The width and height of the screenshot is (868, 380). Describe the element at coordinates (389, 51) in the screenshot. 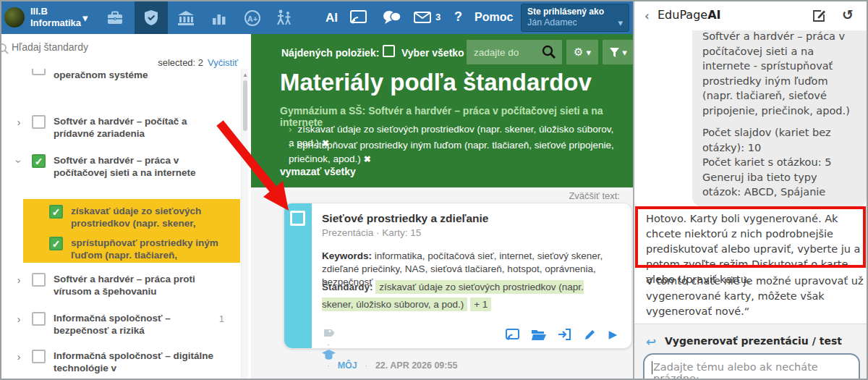

I see `select-all-checkbox` at that location.